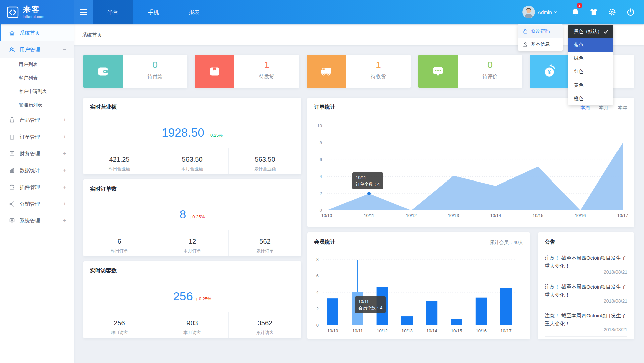  I want to click on theme-option-red: 红色, so click(591, 72).